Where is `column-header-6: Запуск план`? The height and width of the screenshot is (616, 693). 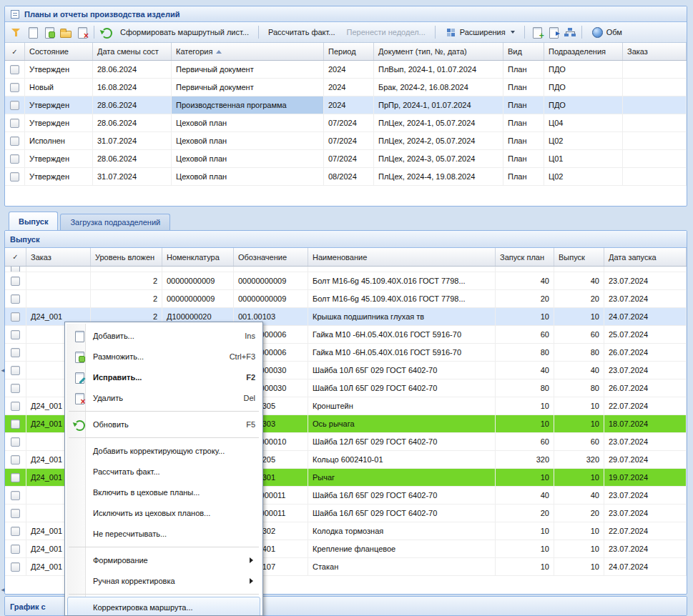 column-header-6: Запуск план is located at coordinates (525, 257).